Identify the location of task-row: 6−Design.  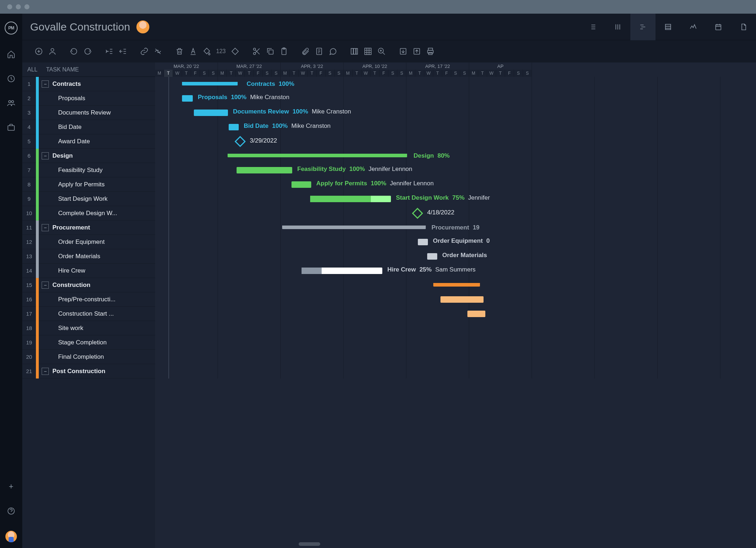
(89, 156).